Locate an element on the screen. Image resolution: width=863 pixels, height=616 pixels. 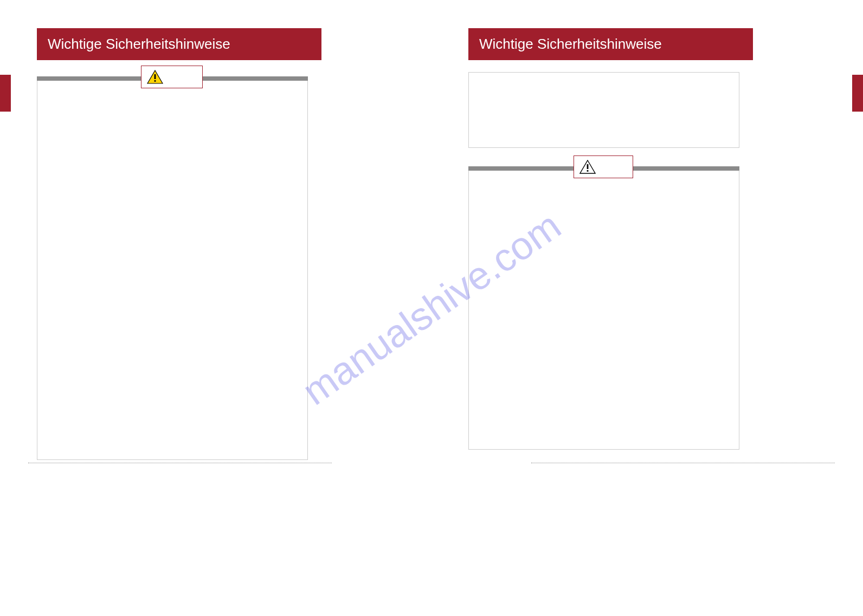
content-frame-right-upper is located at coordinates (604, 110).